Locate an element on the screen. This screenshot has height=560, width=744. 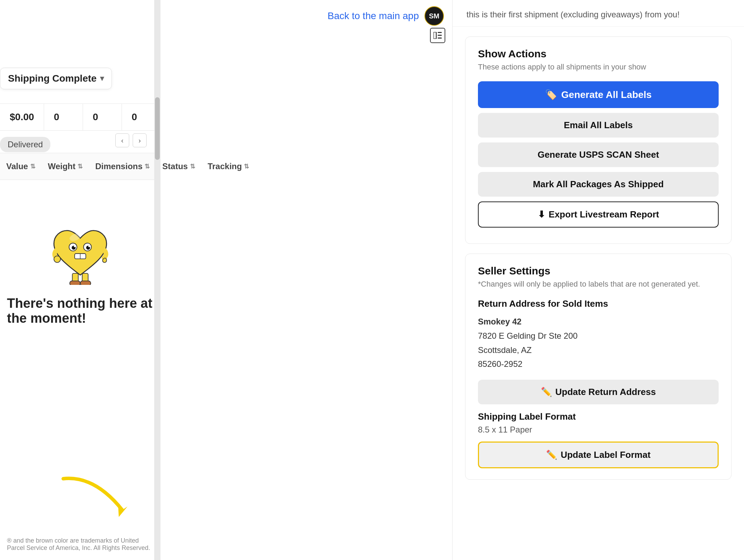
email-all-labels-button: Email All Labels is located at coordinates (598, 125).